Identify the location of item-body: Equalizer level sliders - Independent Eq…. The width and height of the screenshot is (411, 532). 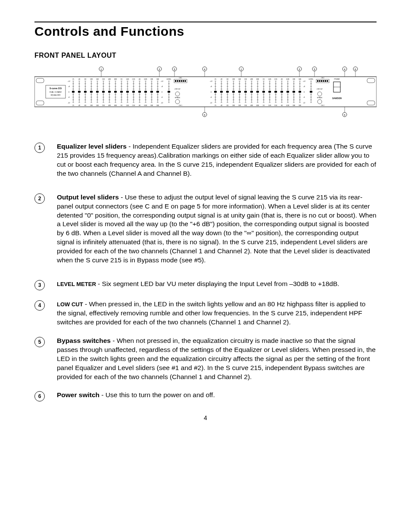
(217, 160).